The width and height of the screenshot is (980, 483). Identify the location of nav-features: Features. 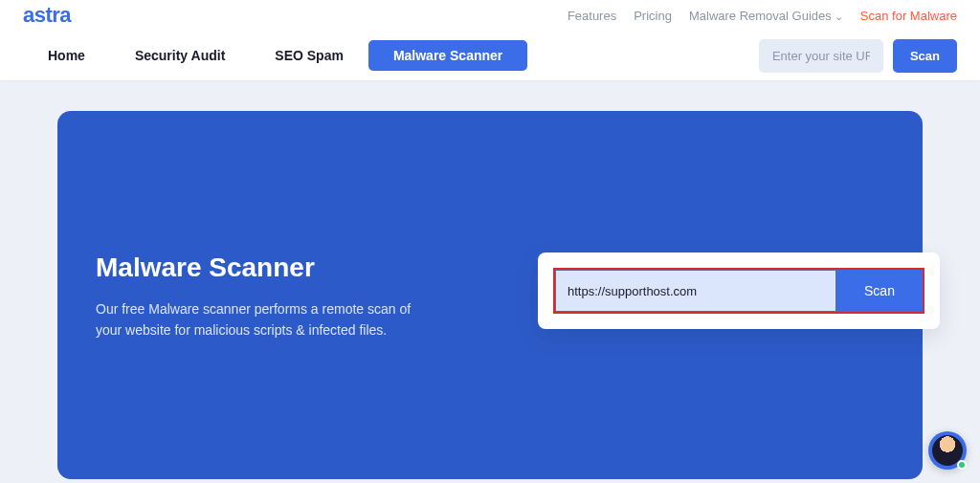
(591, 15).